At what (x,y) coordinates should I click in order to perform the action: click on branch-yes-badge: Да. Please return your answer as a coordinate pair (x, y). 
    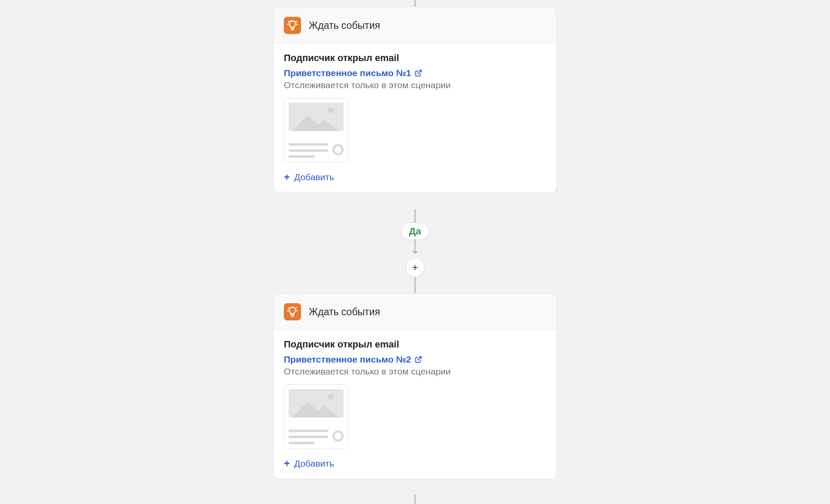
    Looking at the image, I should click on (415, 231).